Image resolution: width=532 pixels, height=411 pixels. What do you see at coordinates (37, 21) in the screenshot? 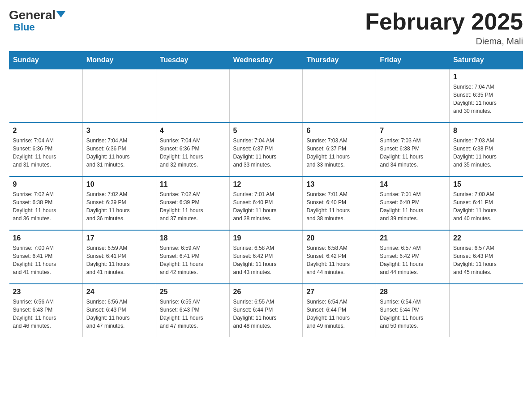
I see `logo: General Blue` at bounding box center [37, 21].